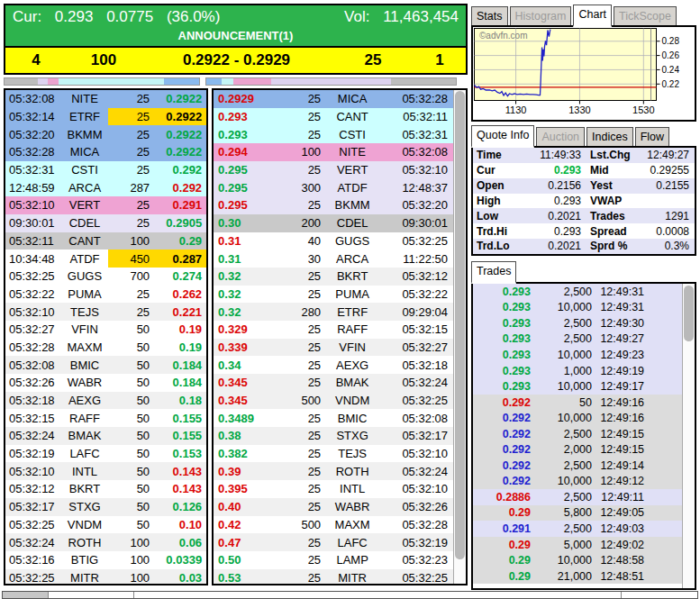 The image size is (700, 599). Describe the element at coordinates (106, 152) in the screenshot. I see `bid-row: 05:32:28MICA250.2922` at that location.